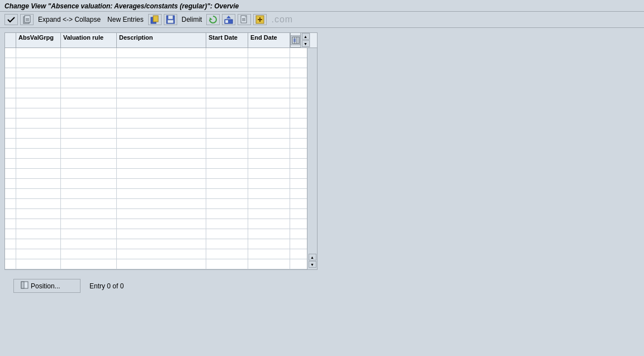 The image size is (644, 356). What do you see at coordinates (295, 40) in the screenshot?
I see `column-settings-btn` at bounding box center [295, 40].